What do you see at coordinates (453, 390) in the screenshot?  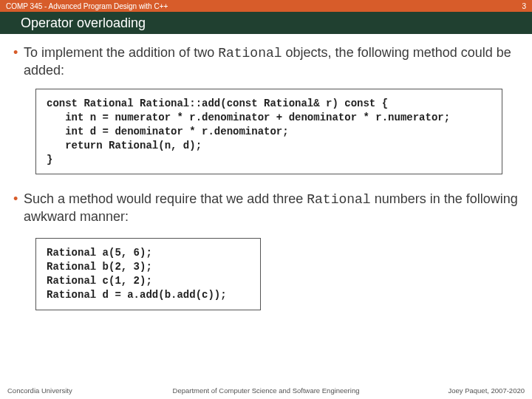 I see `footer-right: Joey Paquet, 2007-2020` at bounding box center [453, 390].